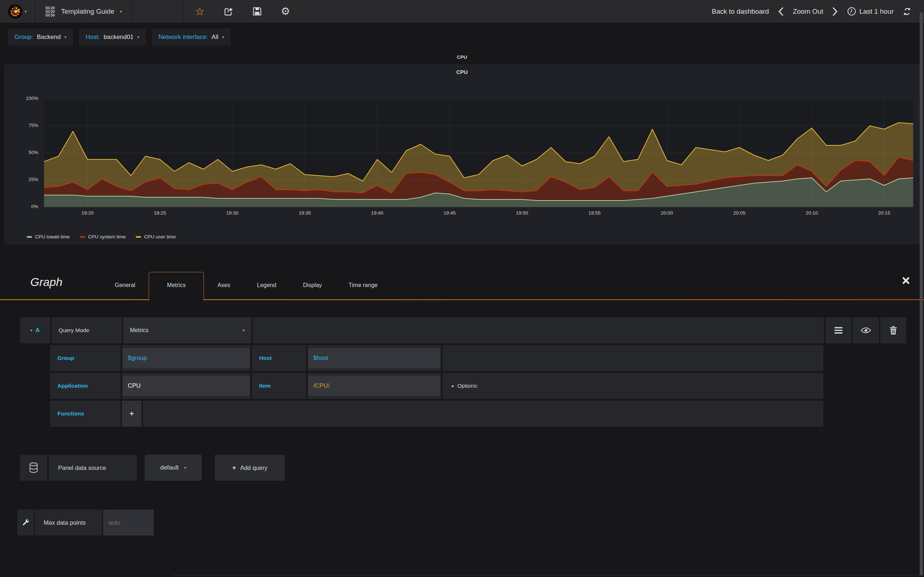 This screenshot has width=924, height=577. What do you see at coordinates (101, 237) in the screenshot?
I see `graph-legend: CPU iowait timeCPU system timeCPU user t…` at bounding box center [101, 237].